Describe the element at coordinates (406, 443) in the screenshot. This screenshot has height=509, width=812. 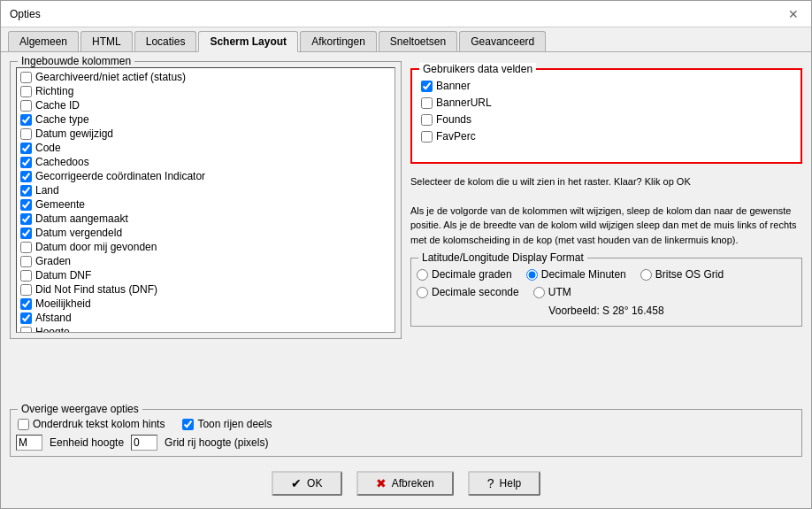
I see `options-row-2: Eenheid hoogte Grid rij hoogte (pixels)` at that location.